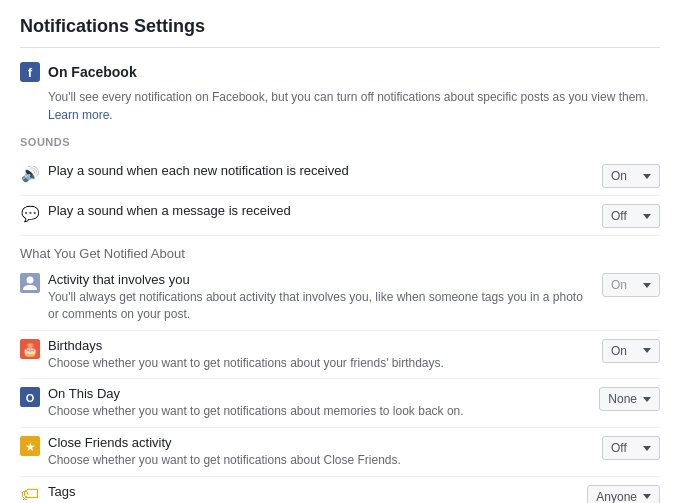 This screenshot has height=503, width=680. What do you see at coordinates (631, 448) in the screenshot?
I see `close-friends-control: Off` at bounding box center [631, 448].